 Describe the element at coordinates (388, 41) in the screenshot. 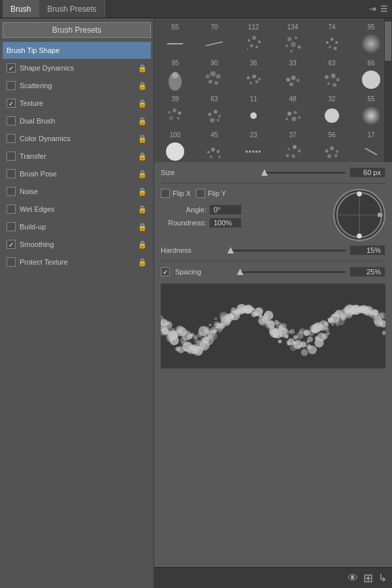

I see `brush-scrollbar-thumb` at that location.